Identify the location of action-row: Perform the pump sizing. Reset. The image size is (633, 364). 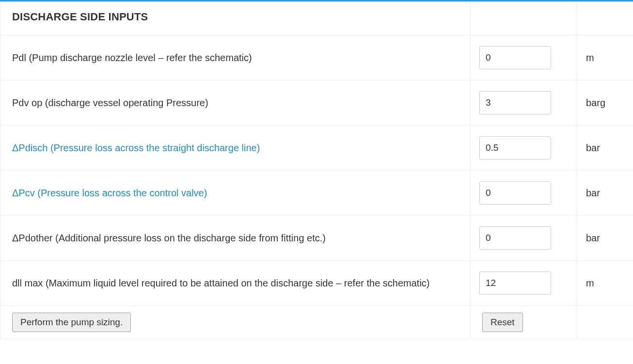
(317, 323).